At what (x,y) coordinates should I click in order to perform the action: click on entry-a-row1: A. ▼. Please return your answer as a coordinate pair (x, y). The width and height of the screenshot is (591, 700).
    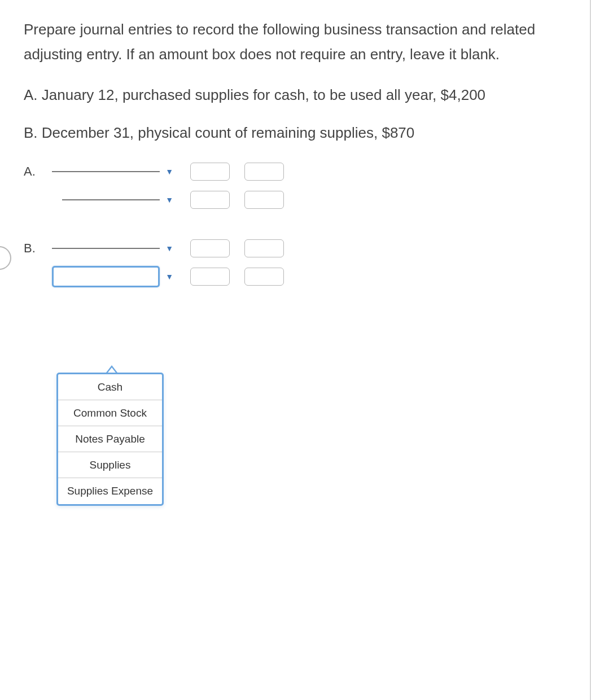
    Looking at the image, I should click on (298, 172).